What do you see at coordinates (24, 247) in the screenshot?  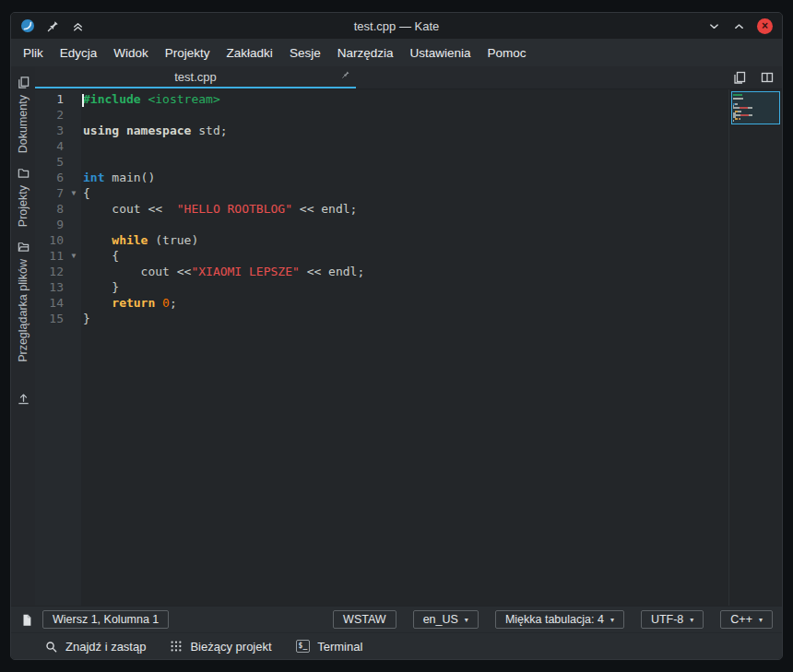 I see `file-browser-icon` at bounding box center [24, 247].